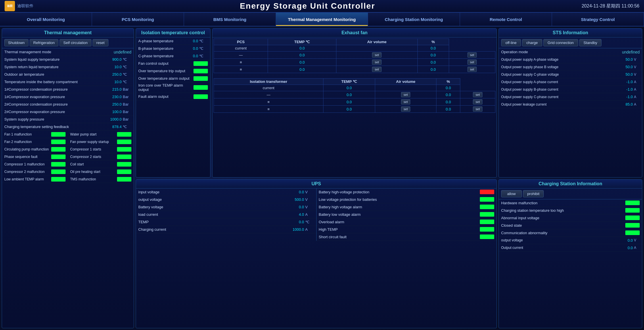 The height and width of the screenshot is (330, 644). Describe the element at coordinates (68, 104) in the screenshot. I see `comp2-condensation-row: 2#Compressor condensation pressure 250.0…` at that location.